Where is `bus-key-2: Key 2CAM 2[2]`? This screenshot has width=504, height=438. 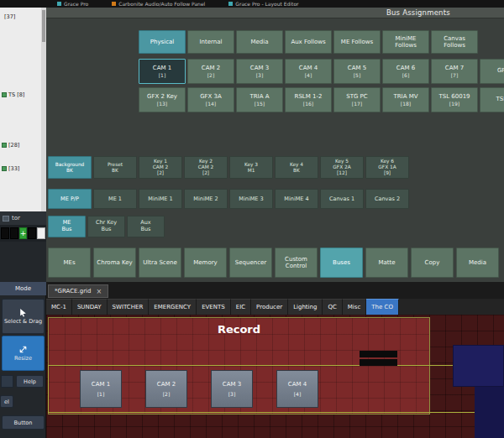 bus-key-2: Key 2CAM 2[2] is located at coordinates (206, 168).